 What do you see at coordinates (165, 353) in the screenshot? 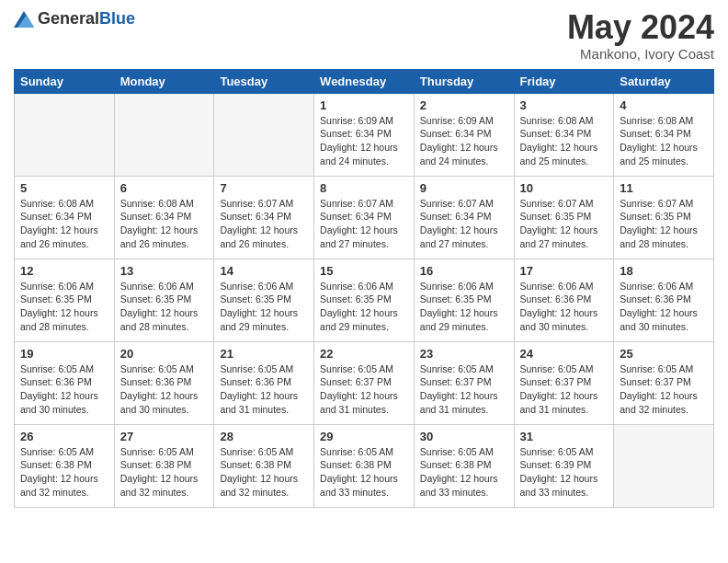
I see `day-number: 20` at bounding box center [165, 353].